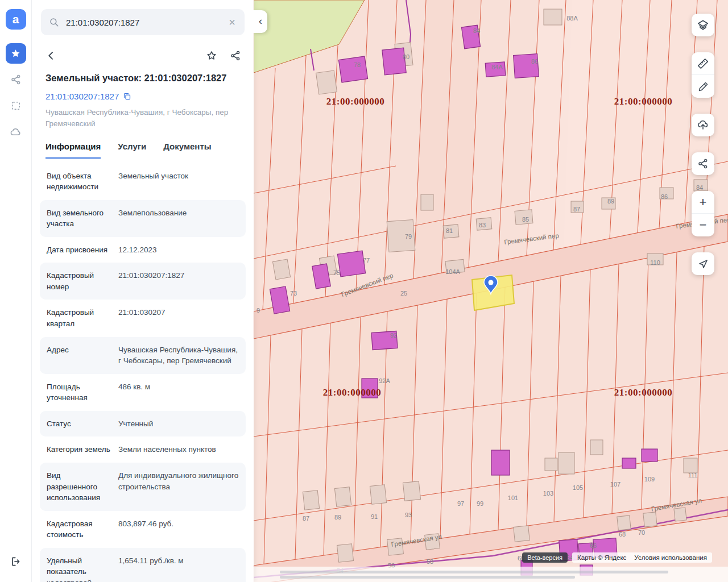  What do you see at coordinates (703, 264) in the screenshot?
I see `locate-arrow-icon` at bounding box center [703, 264].